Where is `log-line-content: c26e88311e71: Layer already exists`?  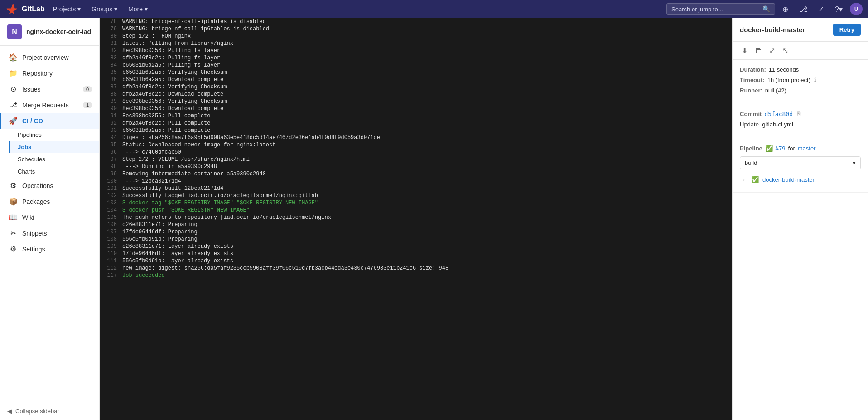
log-line-content: c26e88311e71: Layer already exists is located at coordinates (427, 246).